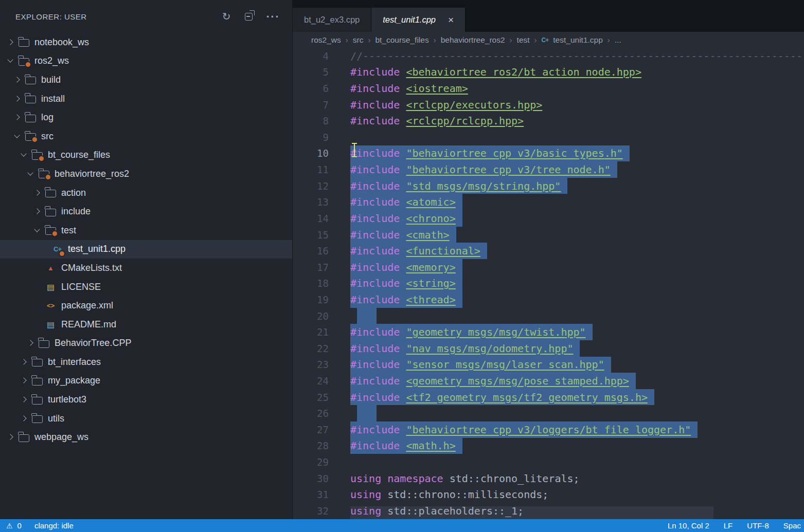 The height and width of the screenshot is (532, 804). Describe the element at coordinates (403, 235) in the screenshot. I see `token-plain` at that location.